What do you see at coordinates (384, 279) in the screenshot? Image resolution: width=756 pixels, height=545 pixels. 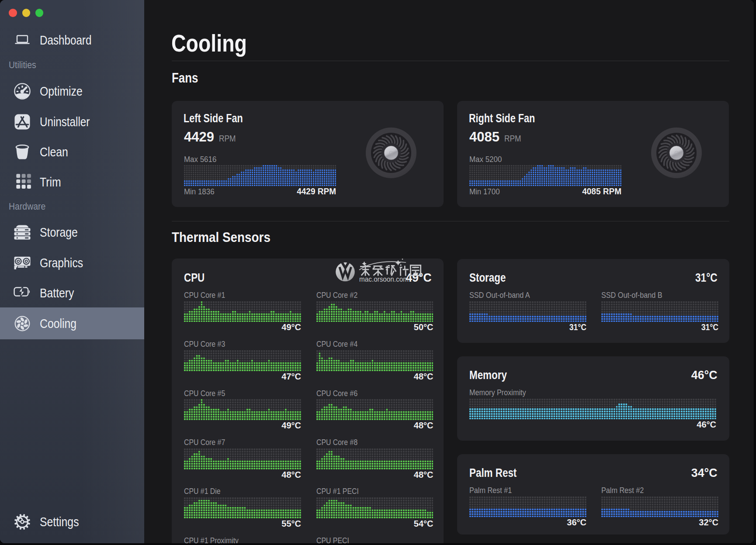 I see `svg-text: mac.orsoon.com` at bounding box center [384, 279].